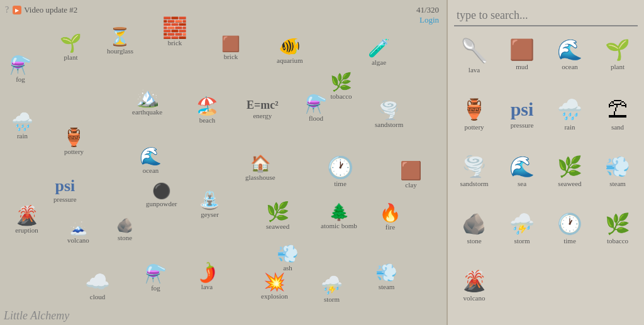  I want to click on element-count: 41/320, so click(428, 10).